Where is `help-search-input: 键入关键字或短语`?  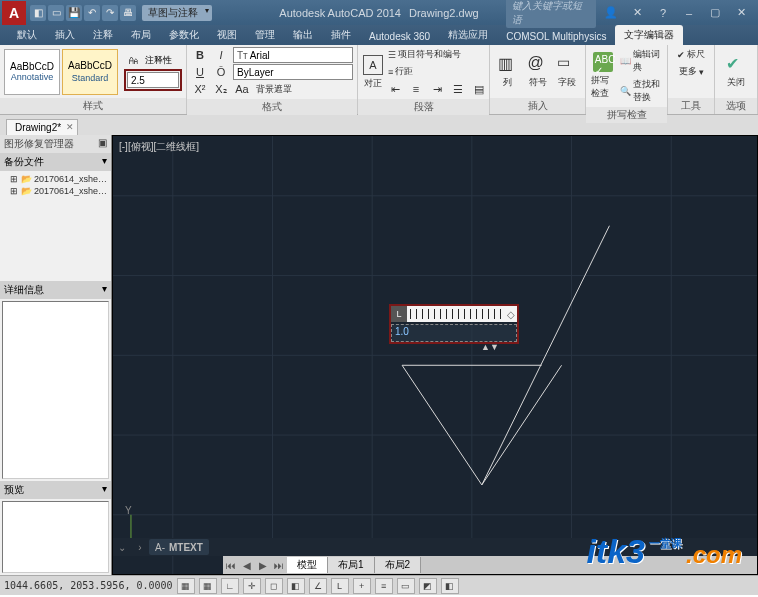 help-search-input: 键入关键字或短语 is located at coordinates (551, 14).